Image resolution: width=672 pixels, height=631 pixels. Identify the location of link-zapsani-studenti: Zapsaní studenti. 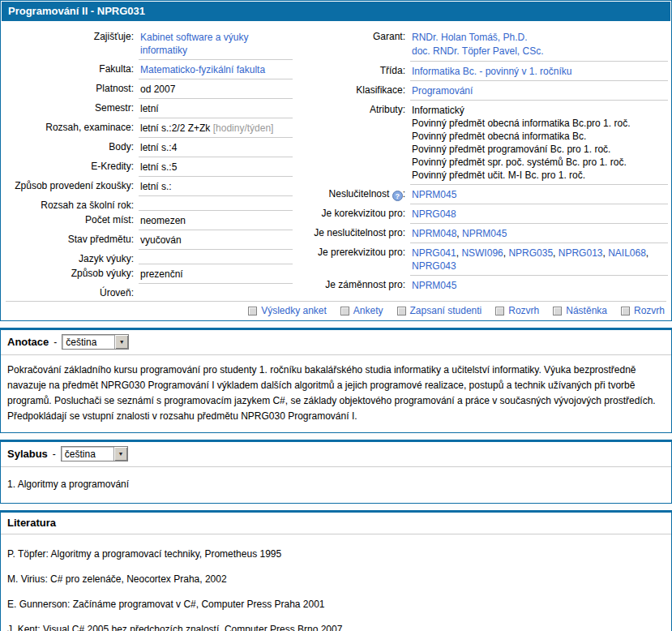
(439, 311).